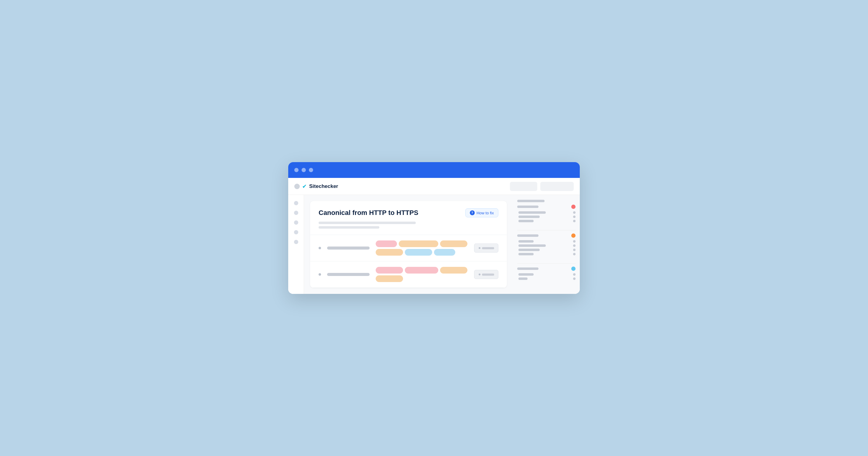 This screenshot has width=868, height=456. I want to click on browser-titlebar, so click(434, 170).